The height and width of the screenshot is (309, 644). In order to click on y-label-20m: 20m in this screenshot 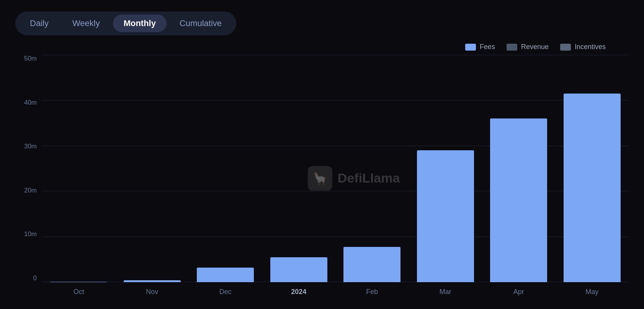, I will do `click(31, 191)`.